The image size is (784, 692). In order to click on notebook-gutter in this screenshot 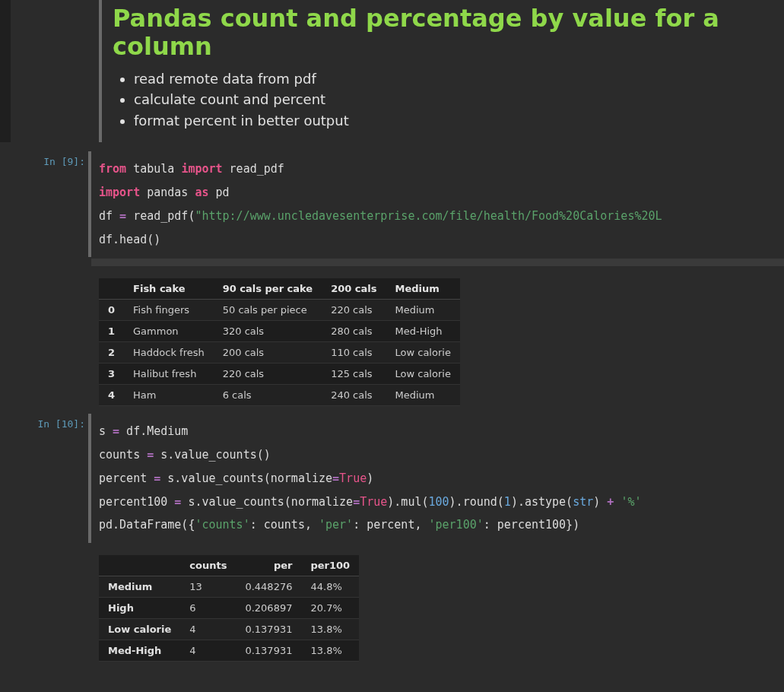, I will do `click(5, 71)`.